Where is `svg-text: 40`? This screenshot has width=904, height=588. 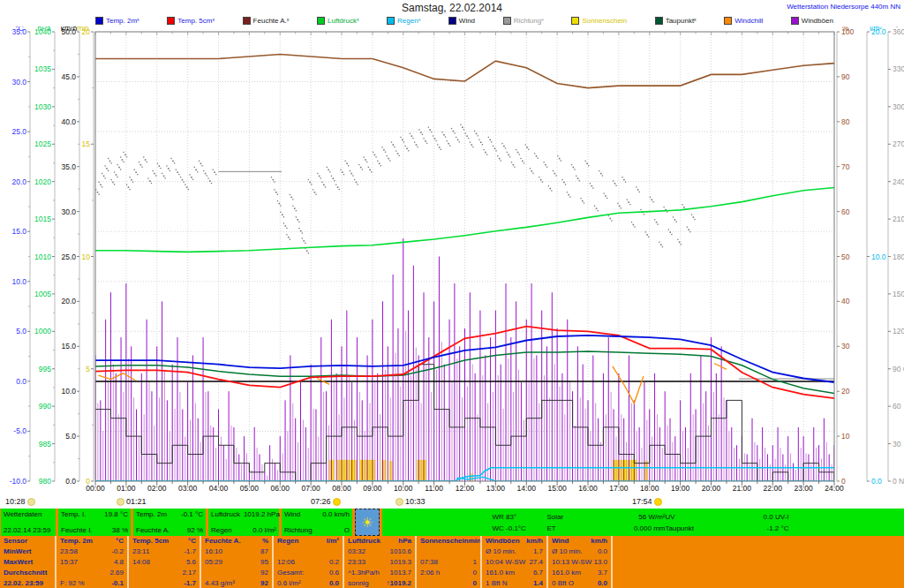
svg-text: 40 is located at coordinates (846, 301).